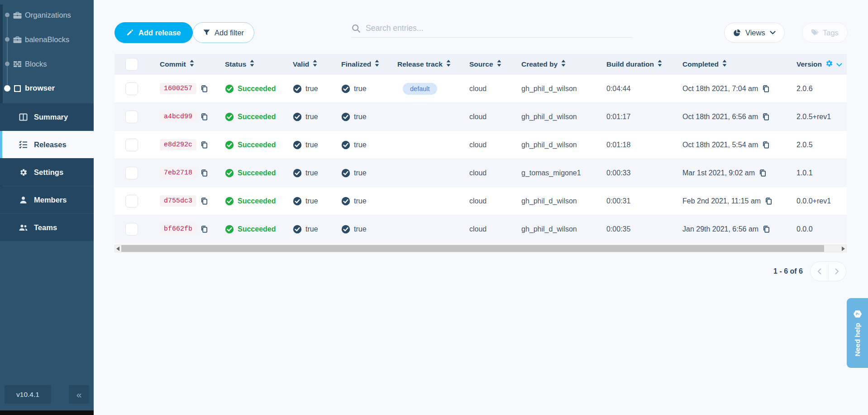 The height and width of the screenshot is (415, 868). What do you see at coordinates (739, 64) in the screenshot?
I see `table-header-completed: Completed` at bounding box center [739, 64].